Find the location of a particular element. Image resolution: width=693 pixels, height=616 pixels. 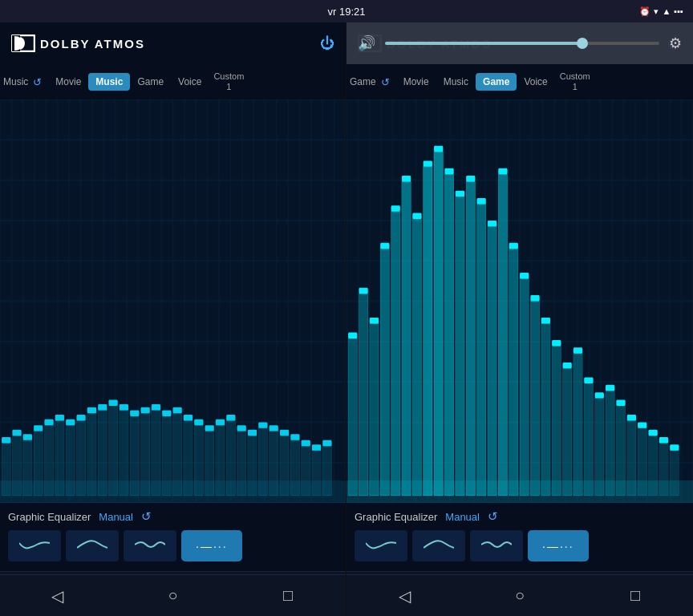

mode-refresh-left: ↺ is located at coordinates (37, 82).